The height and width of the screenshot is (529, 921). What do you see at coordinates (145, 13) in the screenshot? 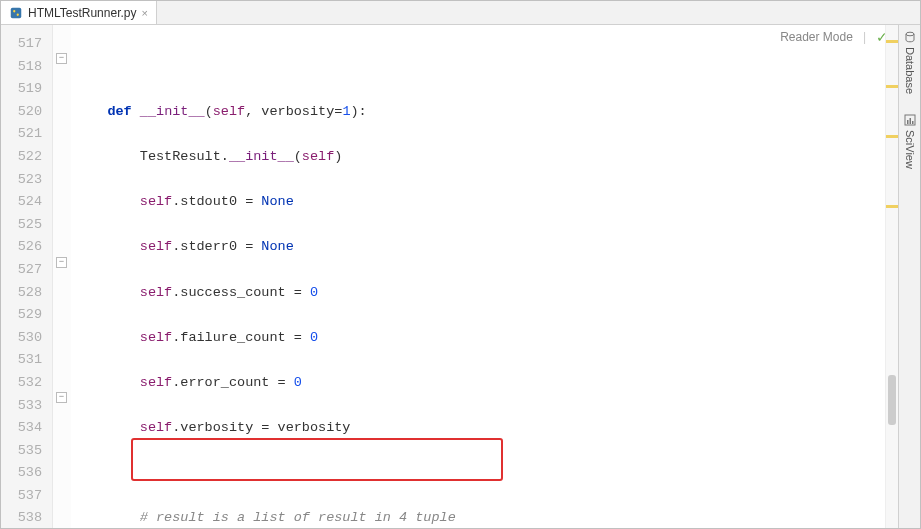
I see `close-icon: ×` at bounding box center [145, 13].